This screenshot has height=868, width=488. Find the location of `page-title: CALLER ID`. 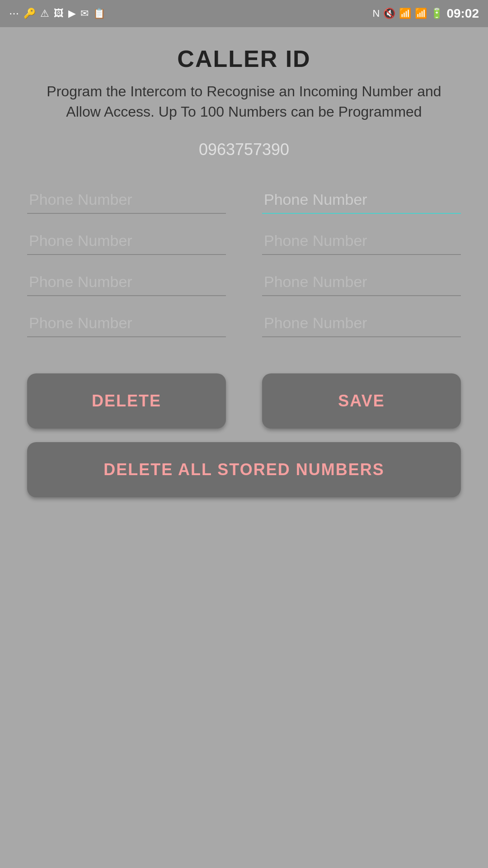

page-title: CALLER ID is located at coordinates (244, 59).